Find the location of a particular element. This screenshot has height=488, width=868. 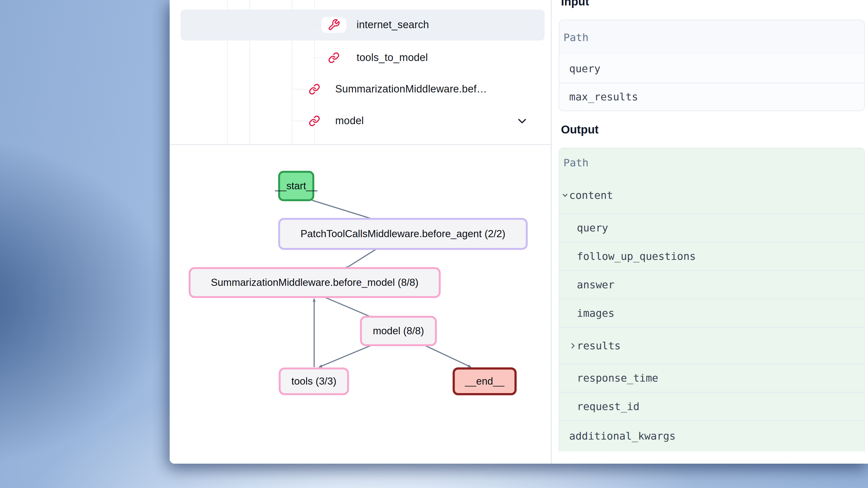

output-row-answer: answer is located at coordinates (712, 284).